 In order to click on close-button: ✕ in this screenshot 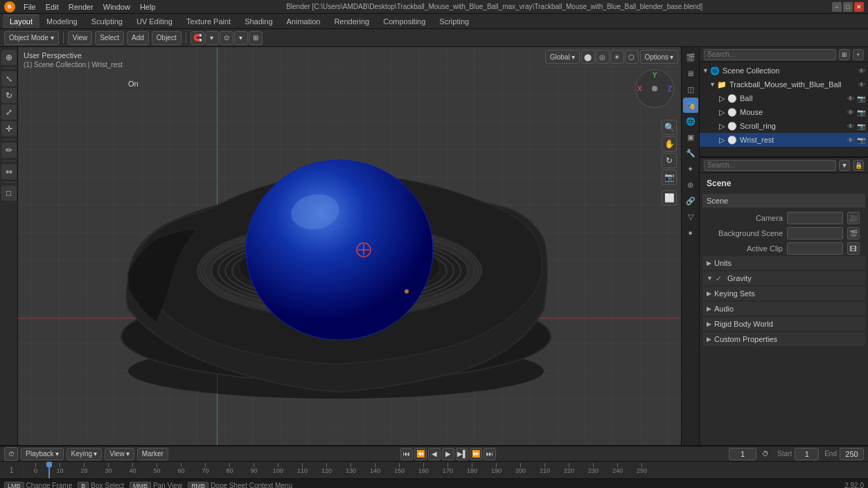, I will do `click(859, 7)`.